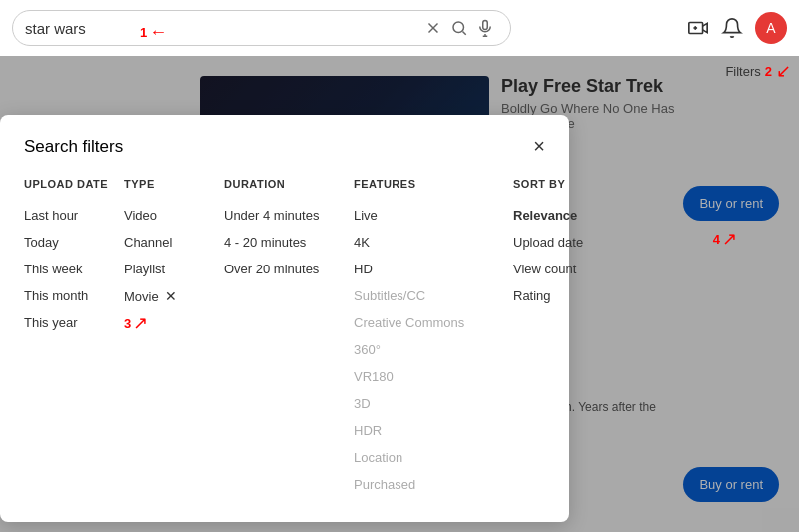 This screenshot has height=532, width=799. Describe the element at coordinates (262, 28) in the screenshot. I see `search-container` at that location.